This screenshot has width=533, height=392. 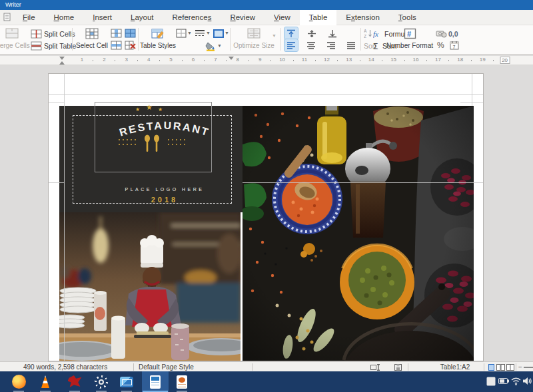 What do you see at coordinates (410, 40) in the screenshot?
I see `number-format-button: # Number Format` at bounding box center [410, 40].